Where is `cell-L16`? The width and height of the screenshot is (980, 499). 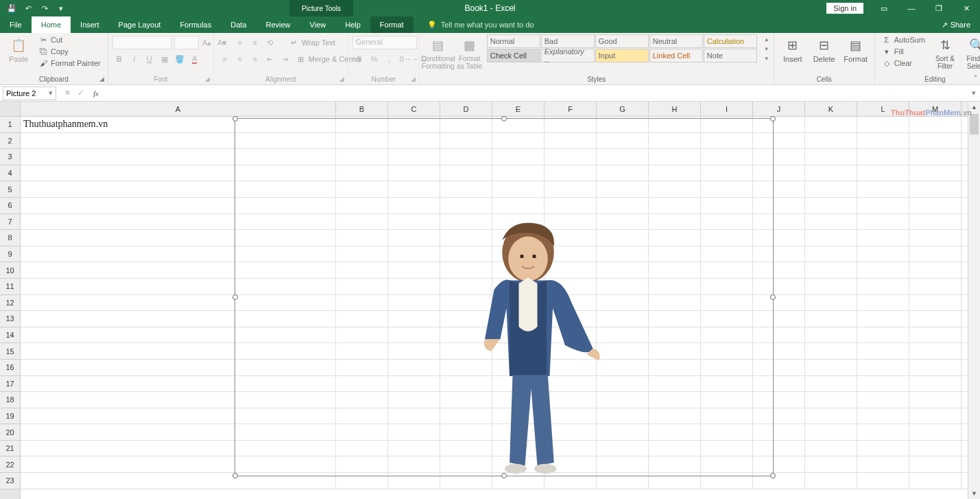
cell-L16 is located at coordinates (883, 368).